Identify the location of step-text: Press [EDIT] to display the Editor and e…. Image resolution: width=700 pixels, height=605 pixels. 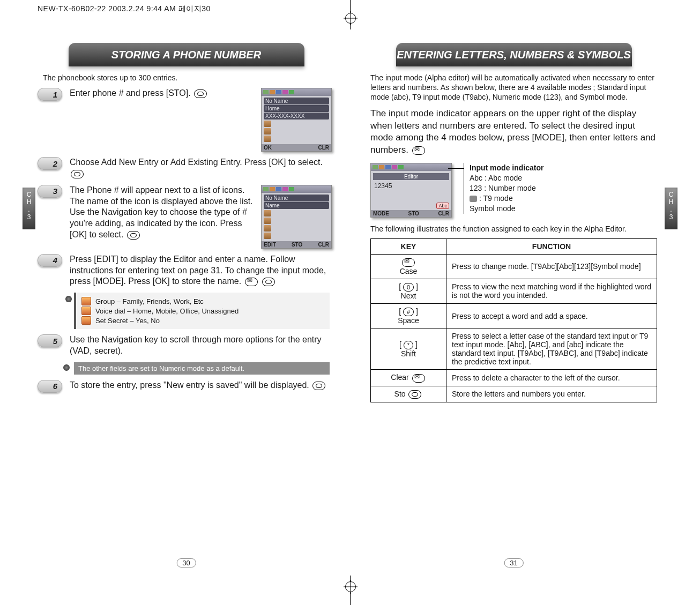
(200, 271).